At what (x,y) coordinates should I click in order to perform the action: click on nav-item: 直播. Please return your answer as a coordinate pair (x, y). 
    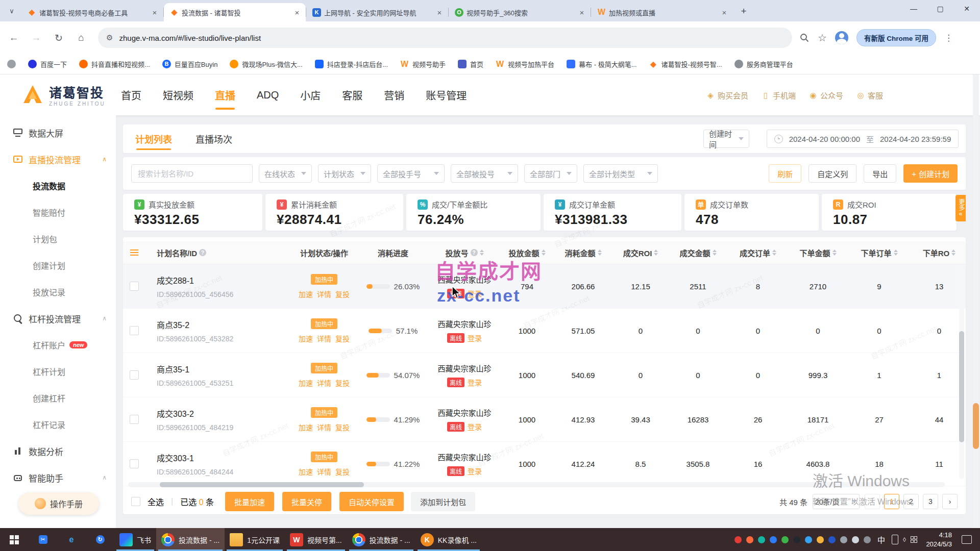
    Looking at the image, I should click on (225, 95).